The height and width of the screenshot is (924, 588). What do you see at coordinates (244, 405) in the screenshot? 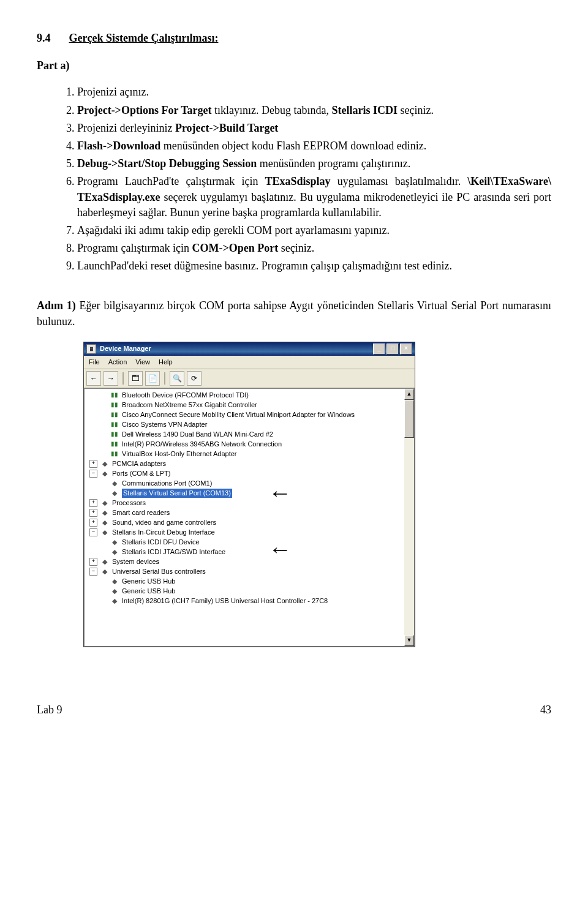
I see `tree-row: ▮▮Broadcom NetXtreme 57xx Gigabit Contro…` at bounding box center [244, 405].